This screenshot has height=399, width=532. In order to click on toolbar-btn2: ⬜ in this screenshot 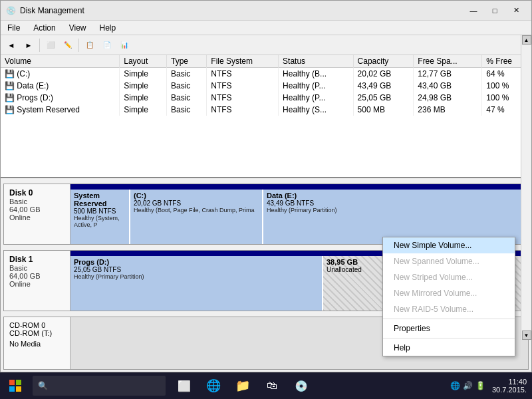, I will do `click(51, 45)`.